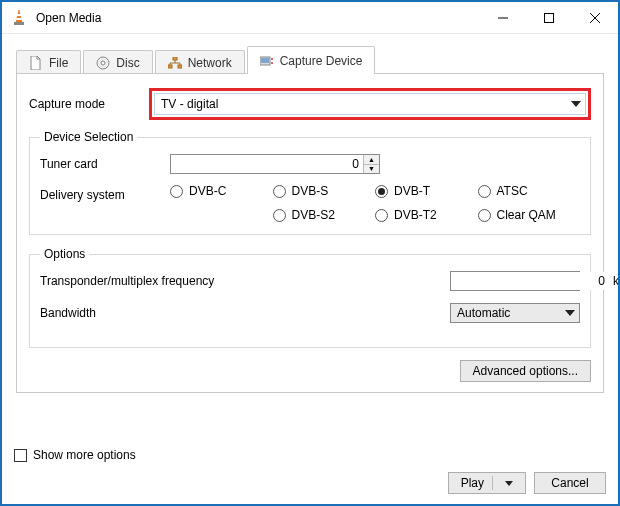 The height and width of the screenshot is (506, 620). I want to click on network-icon, so click(175, 63).